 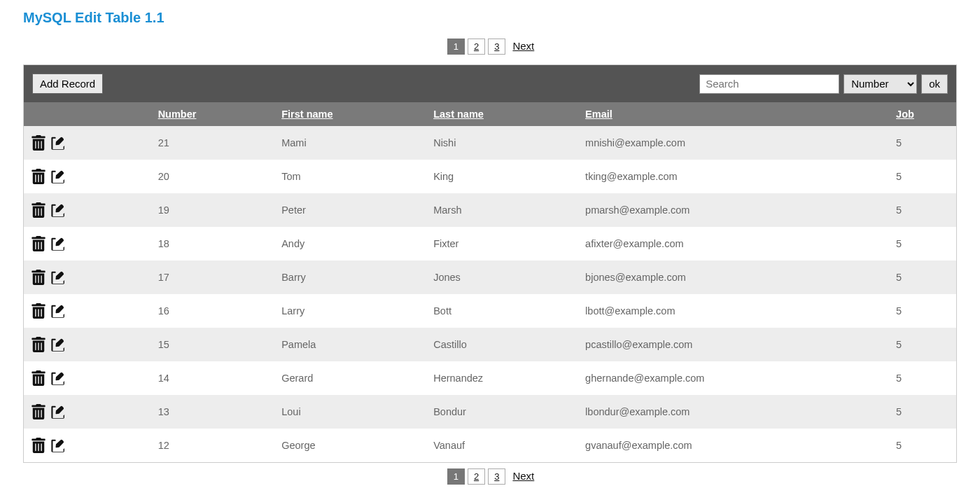 What do you see at coordinates (734, 412) in the screenshot?
I see `cell-email: lbondur@example.com` at bounding box center [734, 412].